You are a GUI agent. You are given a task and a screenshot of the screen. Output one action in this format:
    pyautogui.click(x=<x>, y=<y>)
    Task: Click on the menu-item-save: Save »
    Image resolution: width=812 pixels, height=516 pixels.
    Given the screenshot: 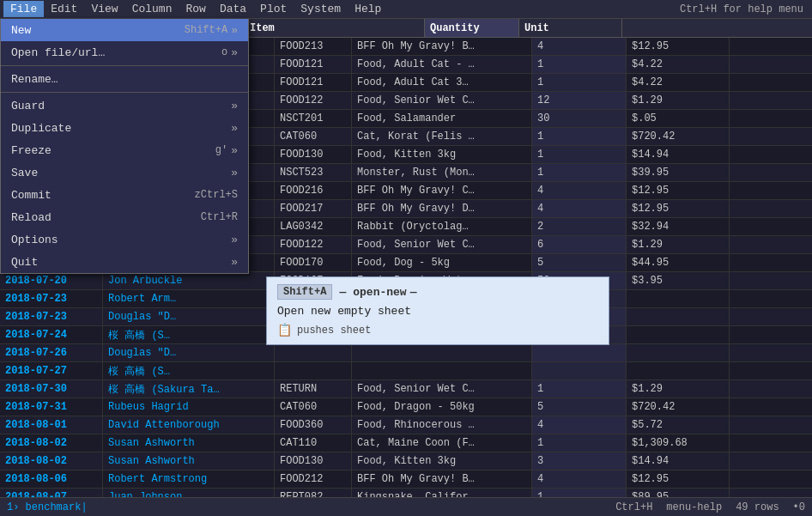 What is the action you would take?
    pyautogui.click(x=124, y=173)
    